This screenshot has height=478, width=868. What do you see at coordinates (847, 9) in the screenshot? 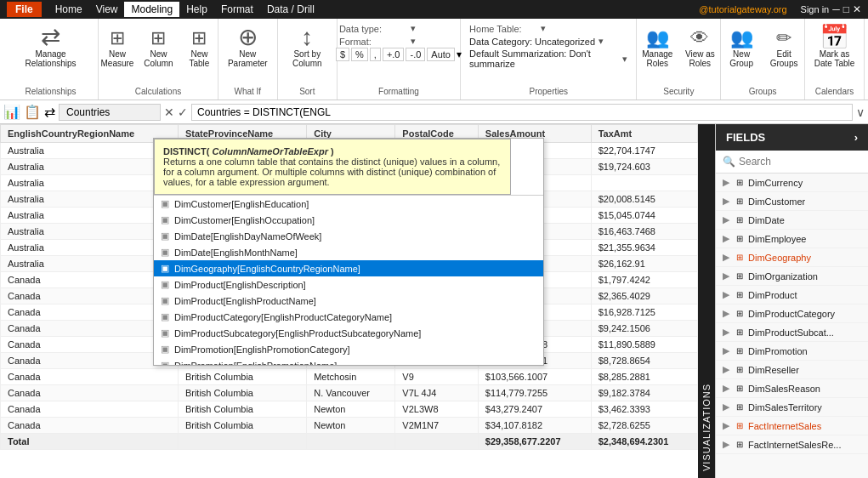
I see `window-maximize: □` at bounding box center [847, 9].